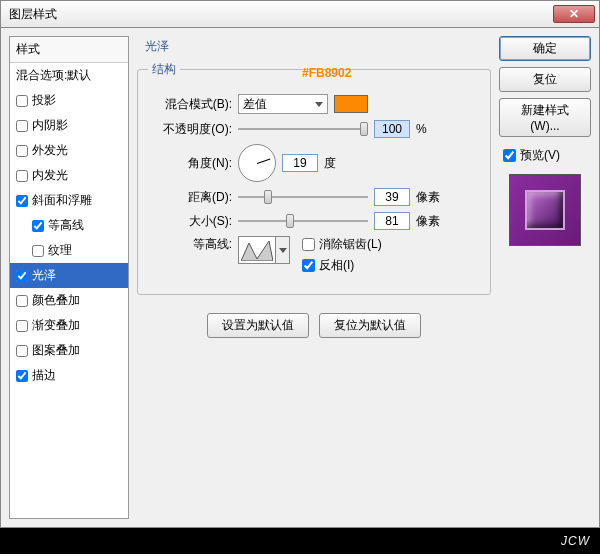 This screenshot has width=600, height=556. What do you see at coordinates (69, 100) in the screenshot?
I see `style-drop-shadow: 投影` at bounding box center [69, 100].